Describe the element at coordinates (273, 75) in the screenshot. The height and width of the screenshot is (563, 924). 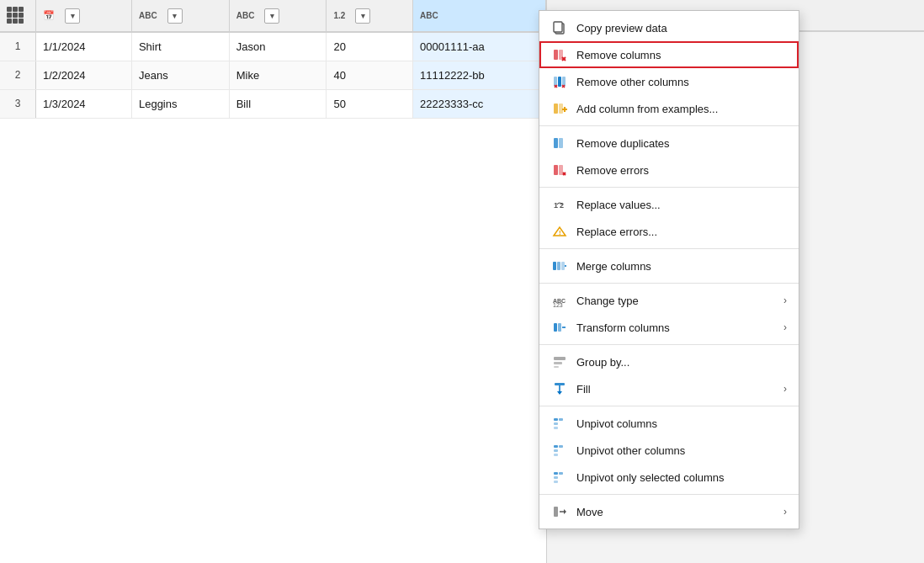
I see `table-row: 21/2/2024JeansMike4011112222-bb` at that location.